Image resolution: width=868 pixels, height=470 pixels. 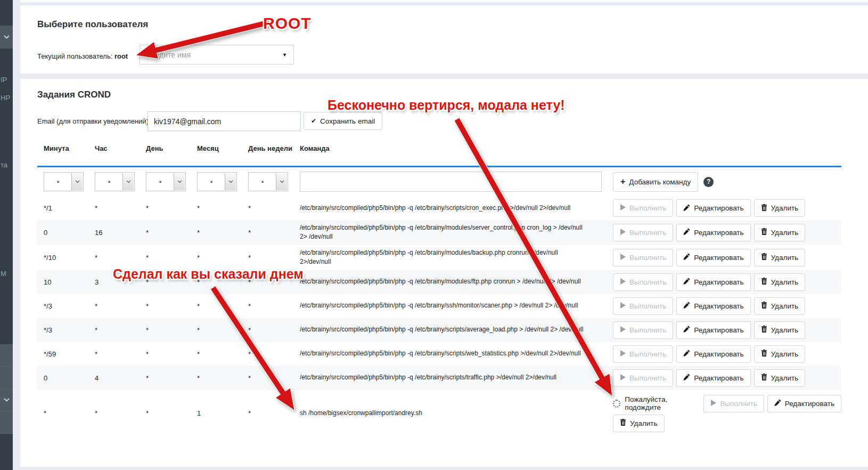 What do you see at coordinates (439, 232) in the screenshot?
I see `cron-row: 0 16 * * * /etc/brainy/src/compiled/php5…` at bounding box center [439, 232].